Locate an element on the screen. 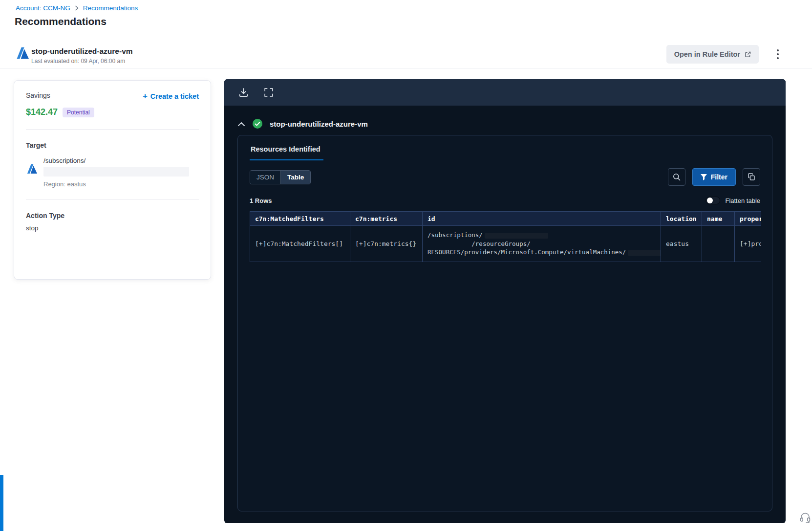  rows-count: 1 Rows is located at coordinates (261, 200).